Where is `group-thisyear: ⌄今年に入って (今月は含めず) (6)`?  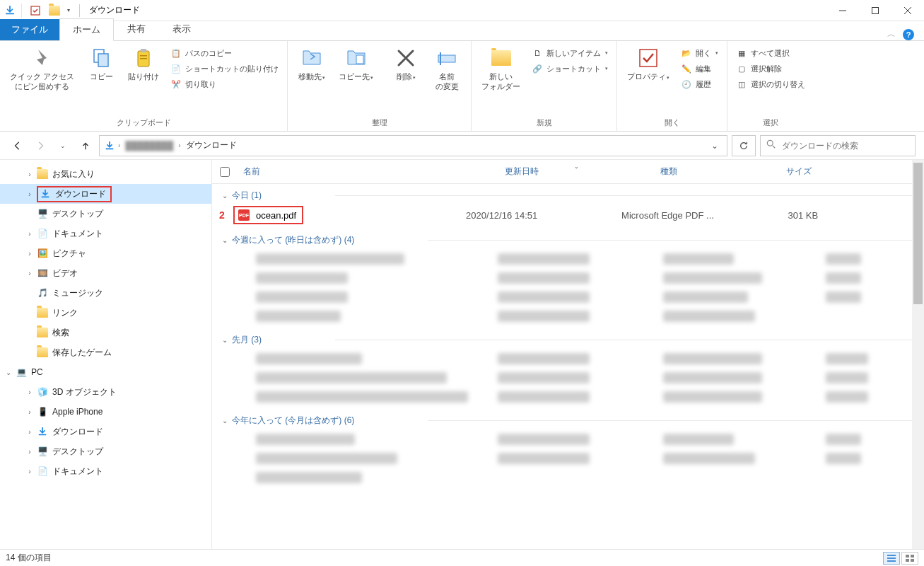 group-thisyear: ⌄今年に入って (今月は含めず) (6) is located at coordinates (288, 420).